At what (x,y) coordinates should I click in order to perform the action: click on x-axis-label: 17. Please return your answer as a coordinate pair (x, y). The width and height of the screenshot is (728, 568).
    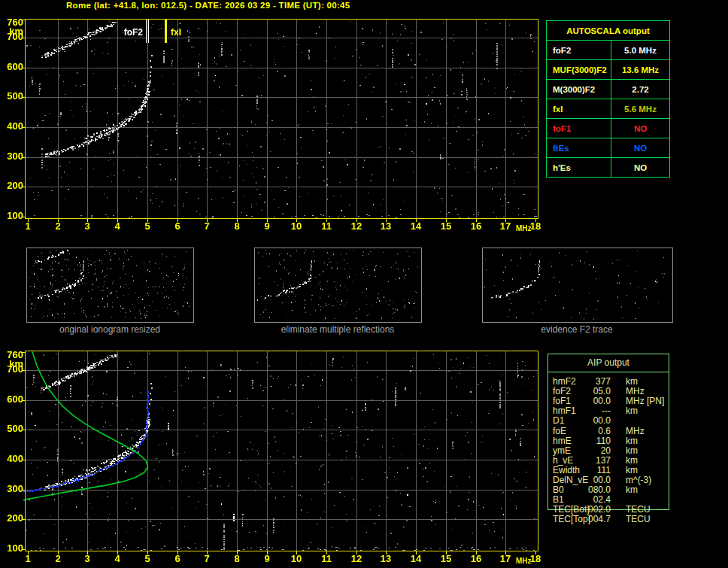
    Looking at the image, I should click on (505, 559).